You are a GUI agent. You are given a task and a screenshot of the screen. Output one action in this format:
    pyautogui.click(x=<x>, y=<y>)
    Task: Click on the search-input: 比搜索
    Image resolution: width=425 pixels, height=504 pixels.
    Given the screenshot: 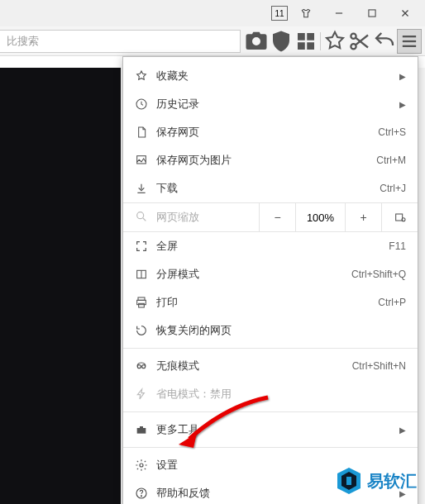 What is the action you would take?
    pyautogui.click(x=121, y=41)
    